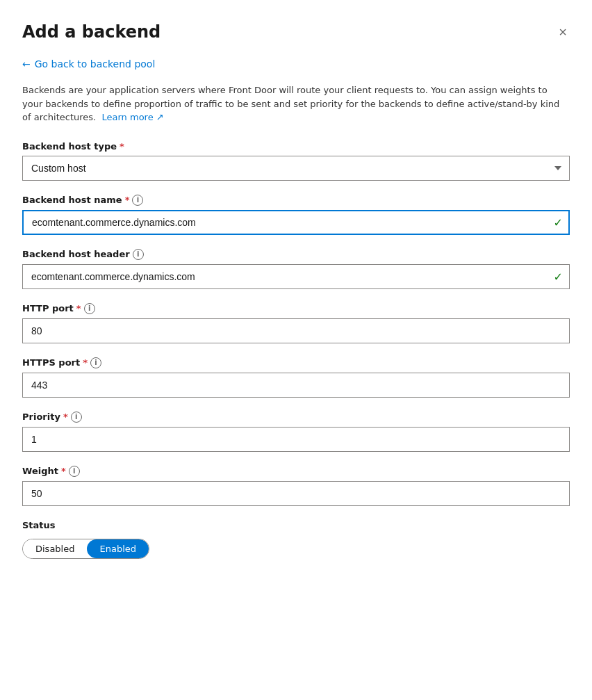  Describe the element at coordinates (296, 385) in the screenshot. I see `https-port-input-wrapper` at that location.